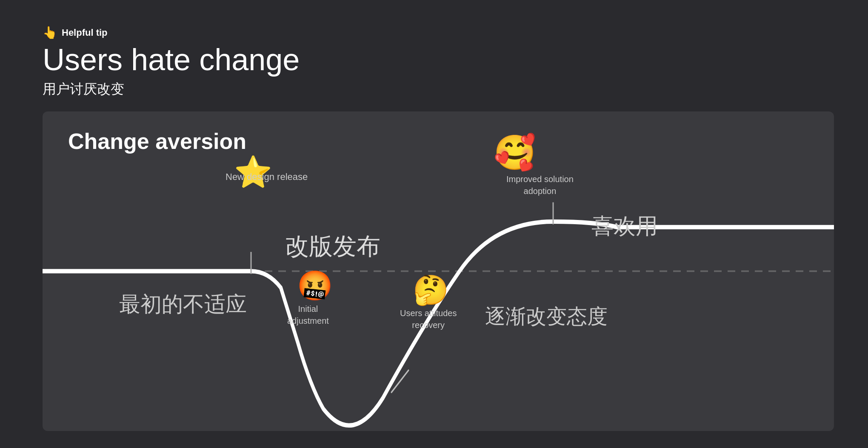  Describe the element at coordinates (333, 247) in the screenshot. I see `gaiban-label: 改版发布` at that location.